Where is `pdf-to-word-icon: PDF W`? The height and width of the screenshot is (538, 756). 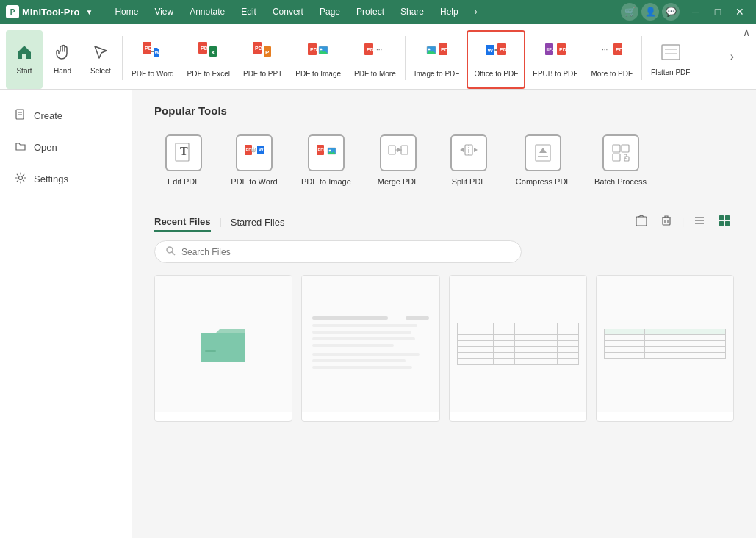 pdf-to-word-icon: PDF W is located at coordinates (153, 54).